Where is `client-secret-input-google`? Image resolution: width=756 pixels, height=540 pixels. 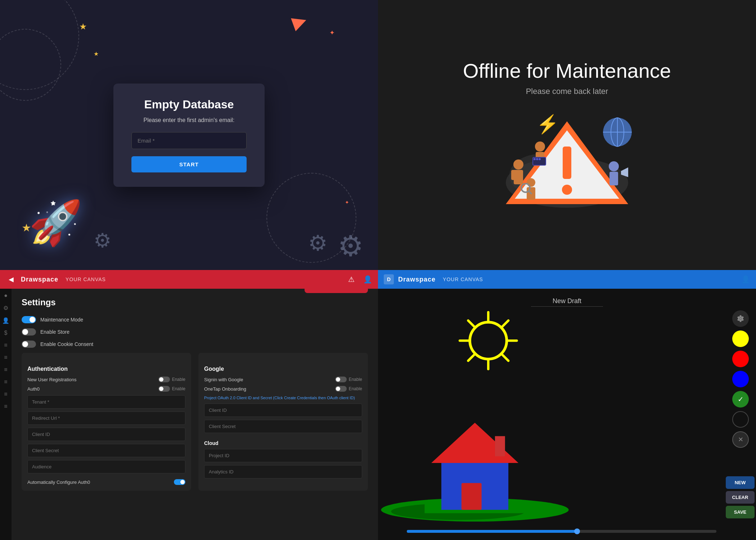 client-secret-input-google is located at coordinates (283, 426).